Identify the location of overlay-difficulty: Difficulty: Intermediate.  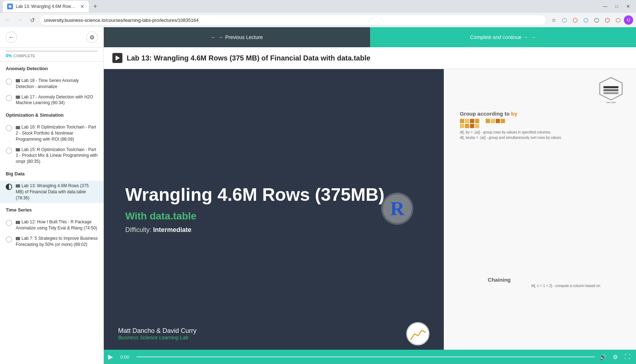
(274, 230).